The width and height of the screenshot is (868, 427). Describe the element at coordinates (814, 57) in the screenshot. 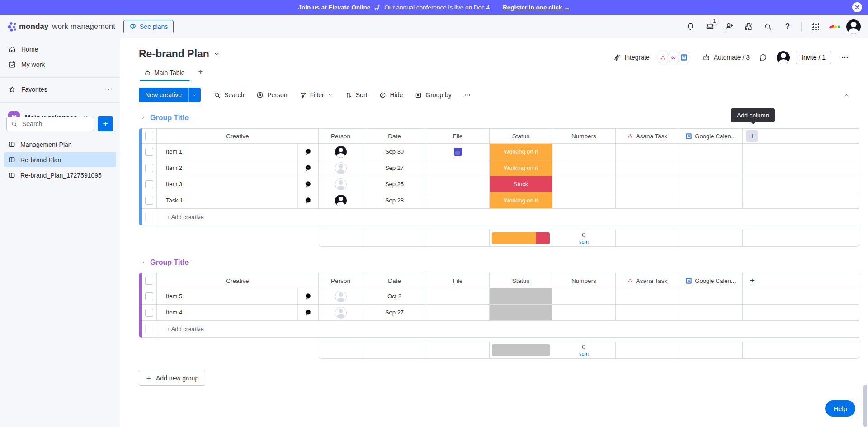

I see `invite-button: Invite / 1` at that location.